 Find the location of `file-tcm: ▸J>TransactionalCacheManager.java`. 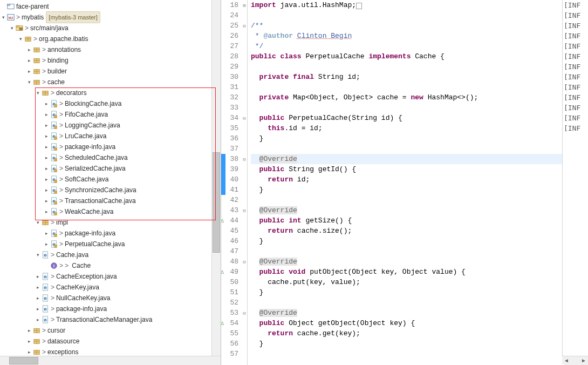

file-tcm: ▸J>TransactionalCacheManager.java is located at coordinates (110, 320).